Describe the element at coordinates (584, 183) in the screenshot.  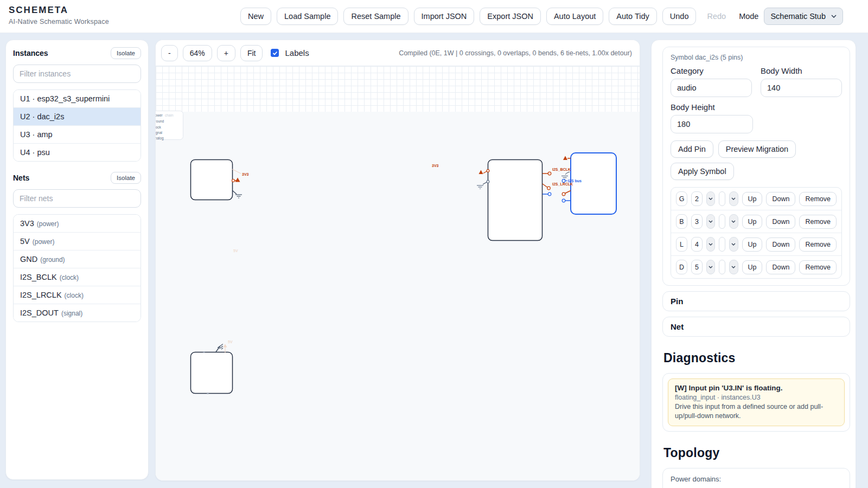
I see `component-dac-selected: I2S_BCLK I2S bus I2S_LRCLK` at that location.